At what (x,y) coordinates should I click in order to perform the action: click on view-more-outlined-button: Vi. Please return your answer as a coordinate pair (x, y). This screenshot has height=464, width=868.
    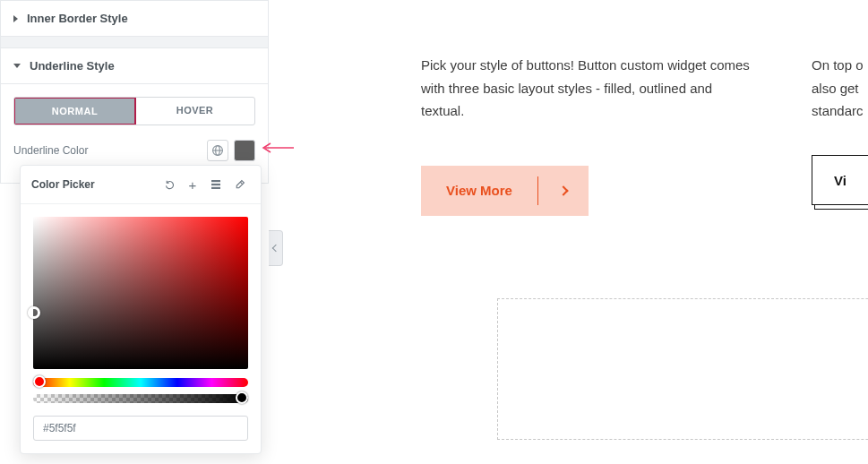
    Looking at the image, I should click on (840, 180).